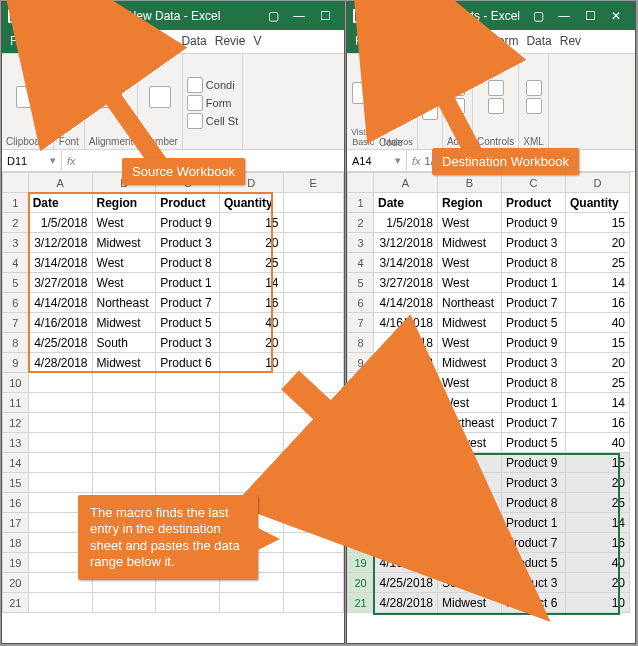 This screenshot has width=638, height=646. What do you see at coordinates (184, 172) in the screenshot?
I see `source-workbook-callout: Source Workbook` at bounding box center [184, 172].